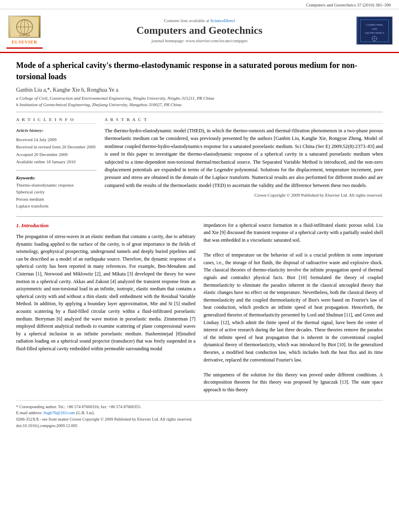 The width and height of the screenshot is (399, 532). I want to click on email-link: liugb76@163.com, so click(59, 413).